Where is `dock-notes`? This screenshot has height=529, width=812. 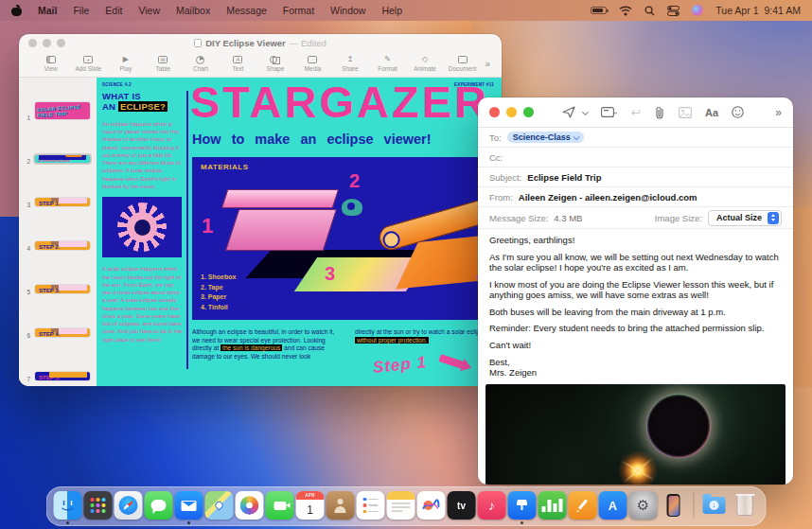 dock-notes is located at coordinates (401, 505).